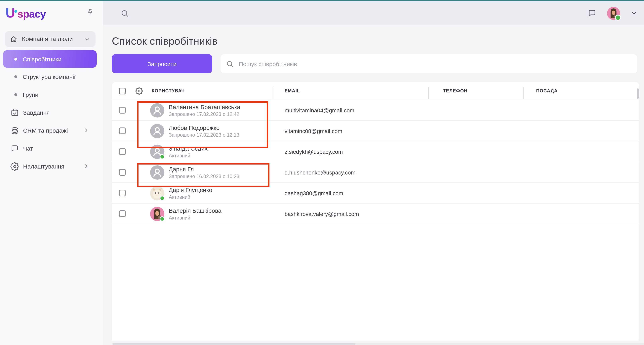  I want to click on horizontal-scrollbar-thumb, so click(234, 344).